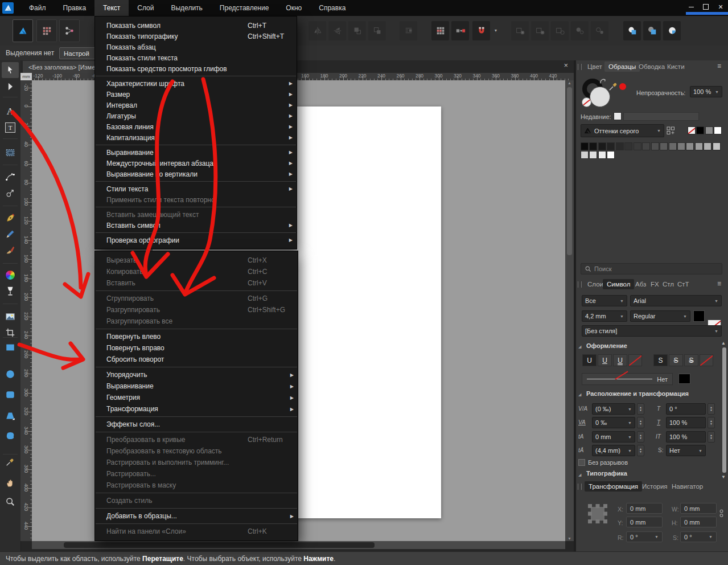  Describe the element at coordinates (196, 272) in the screenshot. I see `menu-item: КопироватьCtrl+C` at that location.